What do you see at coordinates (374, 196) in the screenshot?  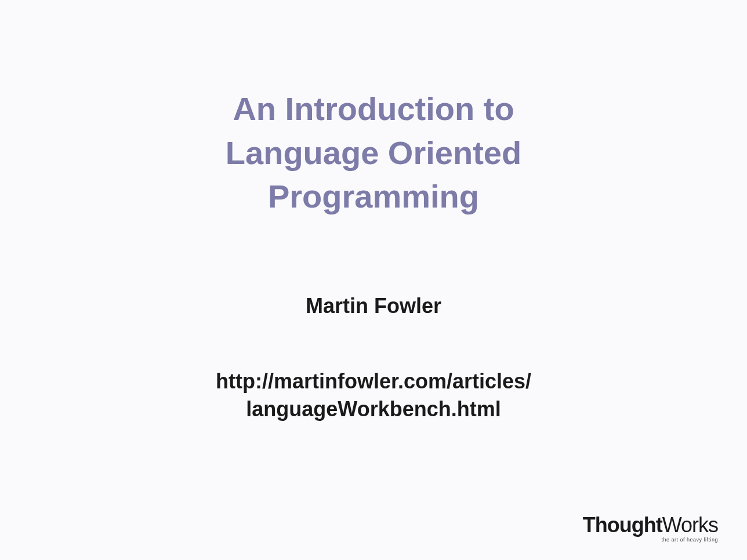 I see `title-line-3: Programming` at bounding box center [374, 196].